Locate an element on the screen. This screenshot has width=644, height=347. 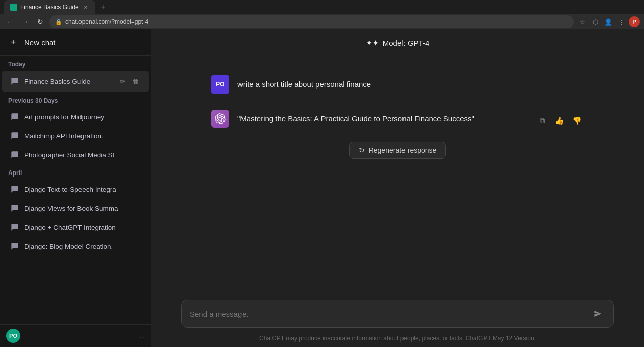
section-previous-30: Previous 30 Days is located at coordinates (75, 100).